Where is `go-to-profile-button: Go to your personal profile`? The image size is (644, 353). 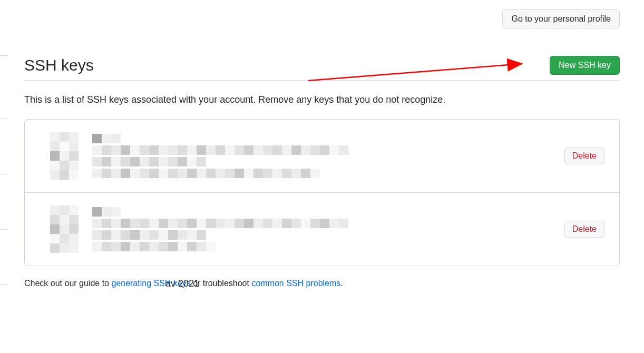
go-to-profile-button: Go to your personal profile is located at coordinates (561, 19).